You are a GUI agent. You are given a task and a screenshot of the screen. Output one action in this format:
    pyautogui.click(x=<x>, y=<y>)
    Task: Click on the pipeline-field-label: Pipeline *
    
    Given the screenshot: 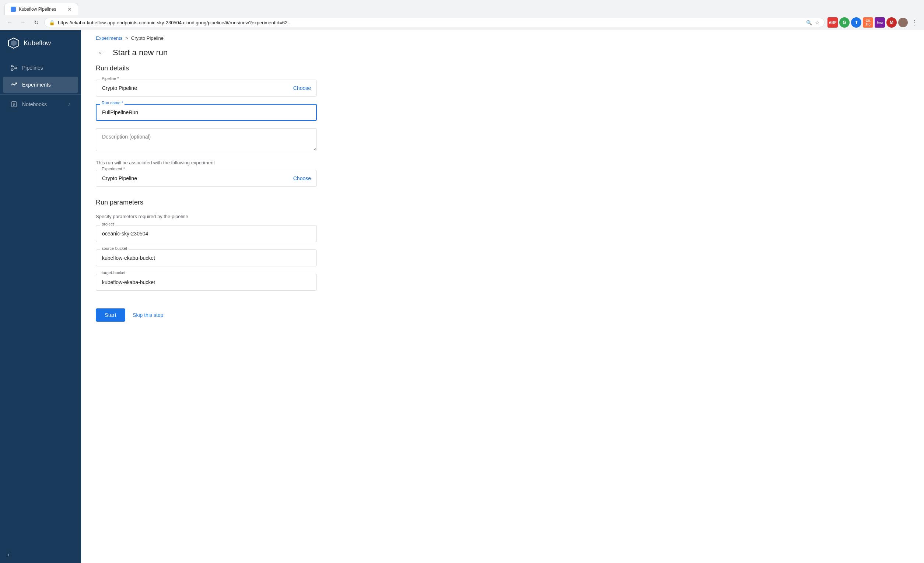 What is the action you would take?
    pyautogui.click(x=110, y=78)
    